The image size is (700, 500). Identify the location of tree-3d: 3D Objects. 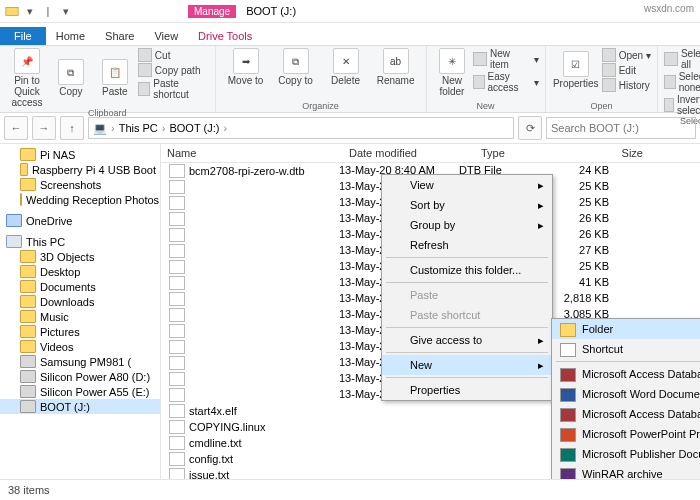
(80, 256).